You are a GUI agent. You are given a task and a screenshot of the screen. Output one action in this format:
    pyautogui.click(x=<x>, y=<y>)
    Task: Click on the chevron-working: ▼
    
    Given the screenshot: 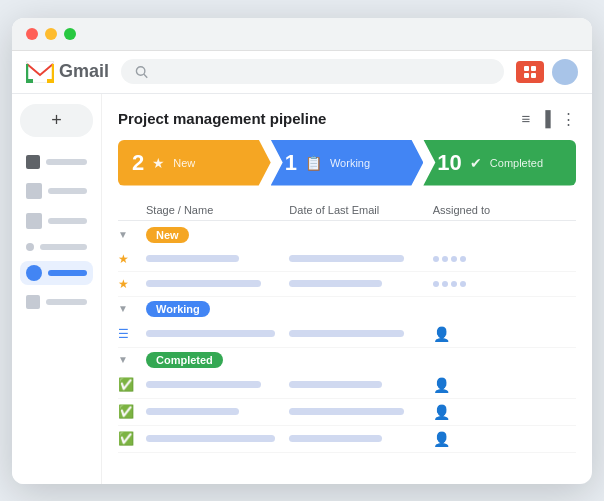 What is the action you would take?
    pyautogui.click(x=132, y=308)
    